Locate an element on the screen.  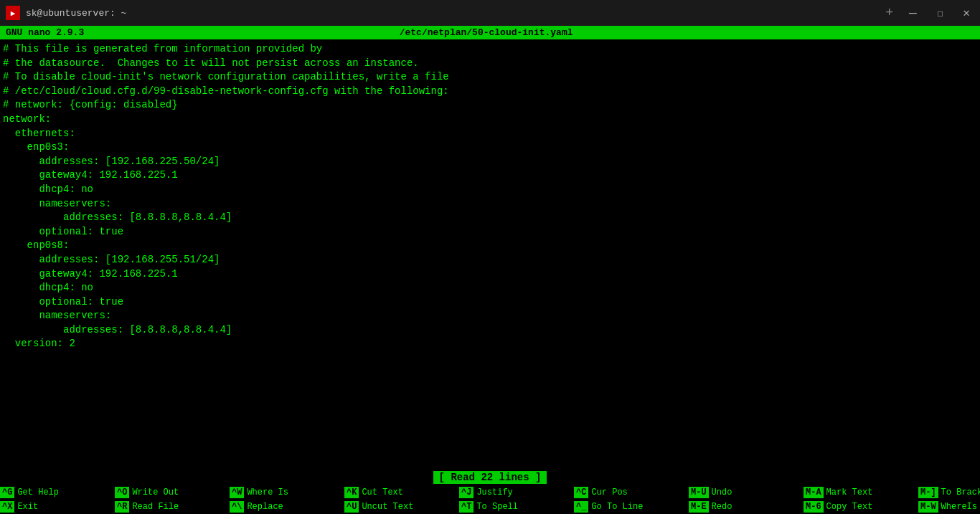
shortcut-item-1-6: M-ERedo is located at coordinates (746, 507).